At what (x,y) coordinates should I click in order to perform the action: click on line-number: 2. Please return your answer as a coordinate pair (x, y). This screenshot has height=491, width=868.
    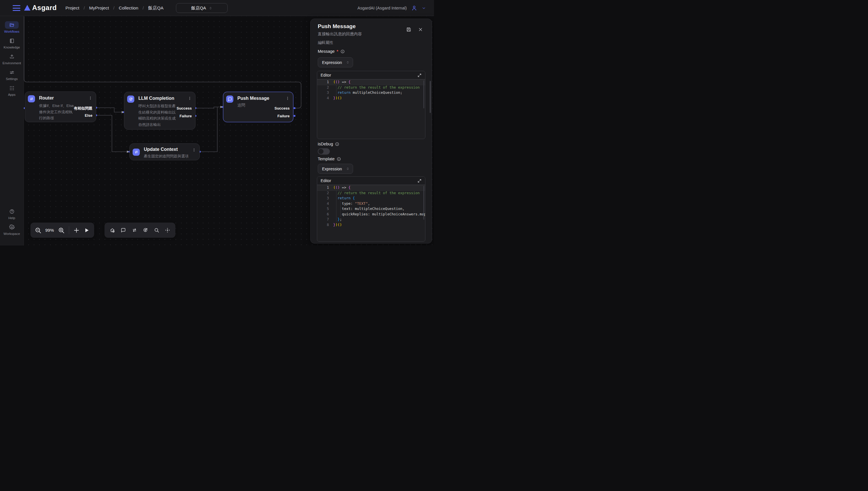
    Looking at the image, I should click on (325, 193).